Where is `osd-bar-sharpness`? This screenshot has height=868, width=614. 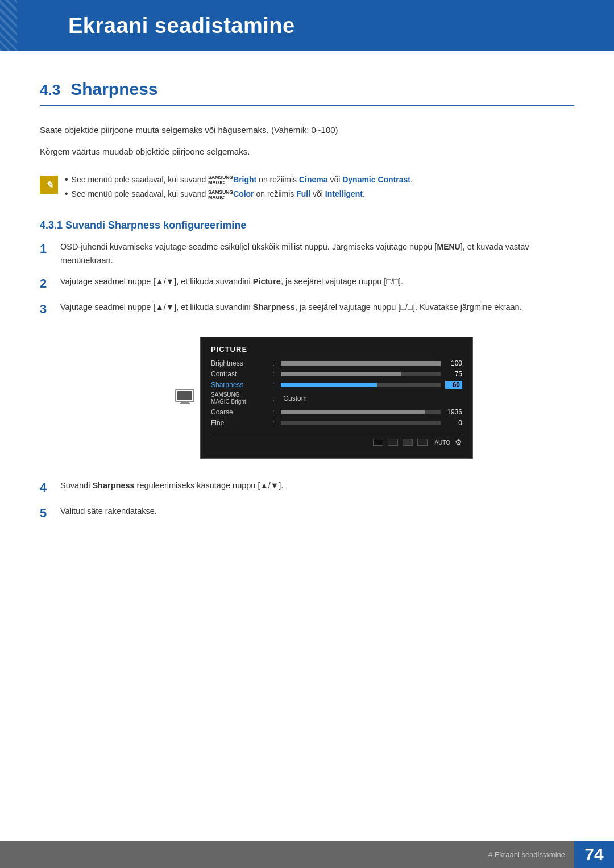
osd-bar-sharpness is located at coordinates (360, 385).